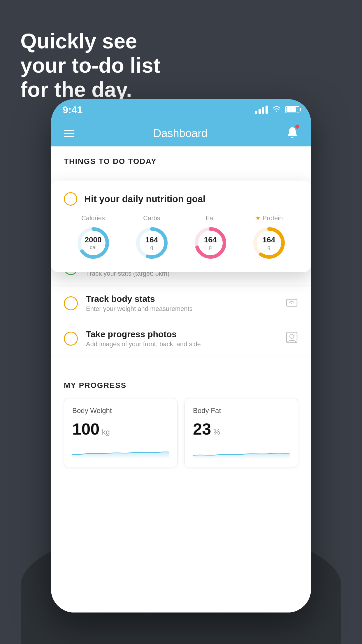  I want to click on battery-icon, so click(292, 110).